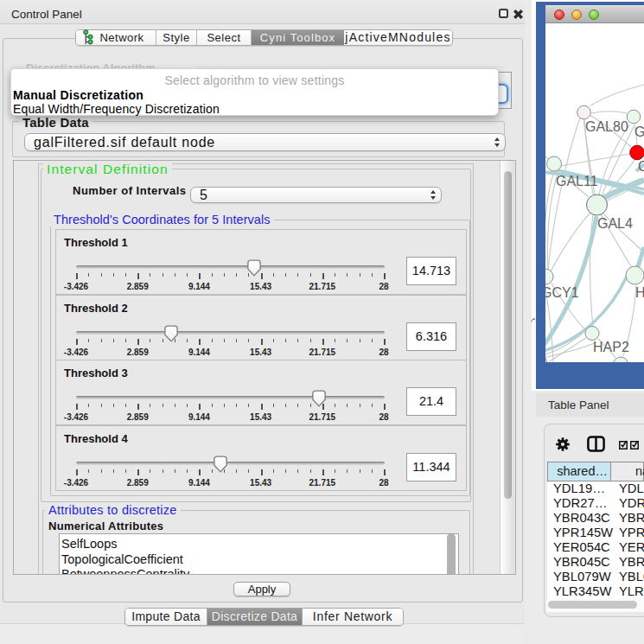 The image size is (644, 644). Describe the element at coordinates (577, 182) in the screenshot. I see `svg-text: GAL11` at that location.